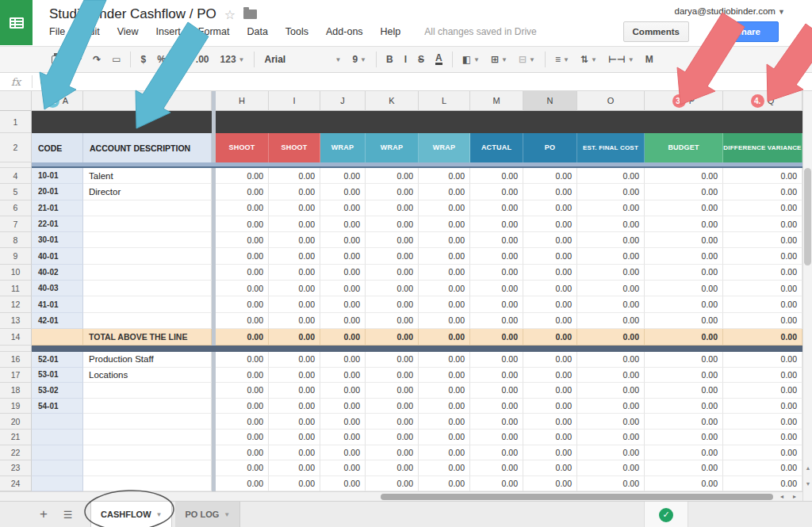  What do you see at coordinates (303, 59) in the screenshot?
I see `font-family-select: Arial▼` at bounding box center [303, 59].